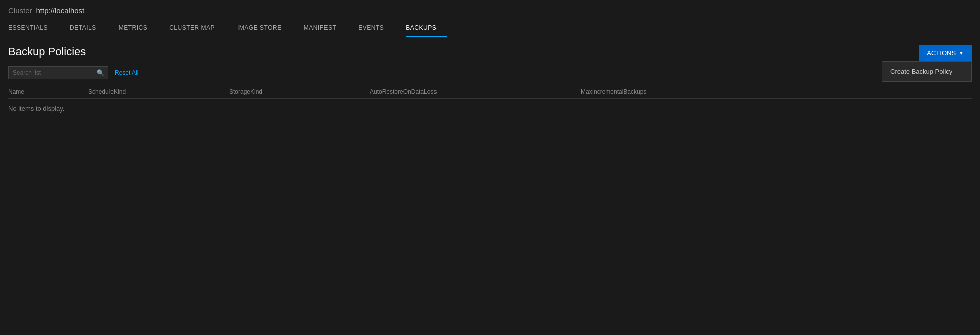  What do you see at coordinates (490, 73) in the screenshot?
I see `toolbar: 🔍 Reset All` at bounding box center [490, 73].